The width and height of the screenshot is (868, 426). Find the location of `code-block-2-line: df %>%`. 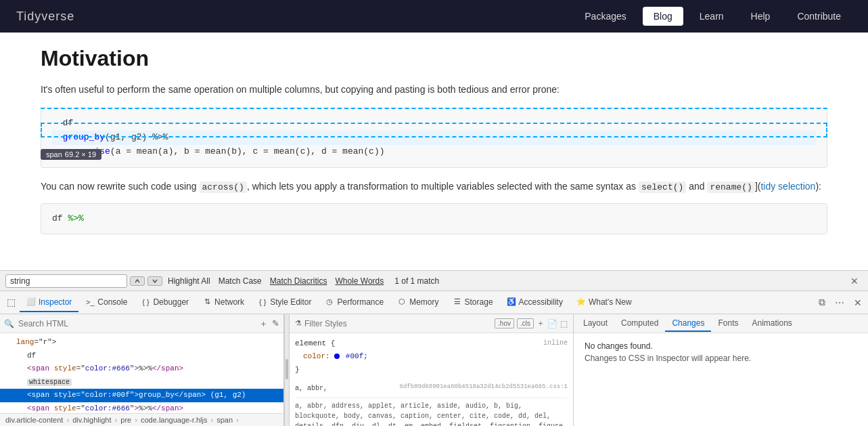

code-block-2-line: df %>% is located at coordinates (419, 219).